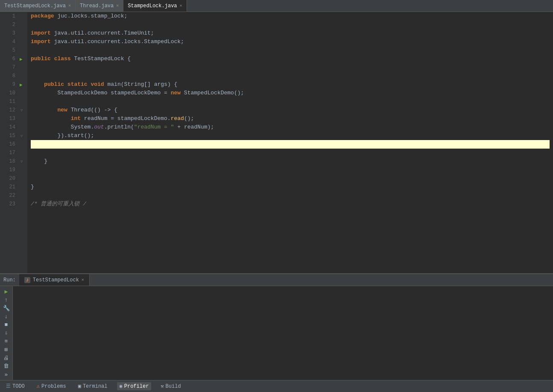  Describe the element at coordinates (62, 136) in the screenshot. I see `token-plain: }).start();` at that location.